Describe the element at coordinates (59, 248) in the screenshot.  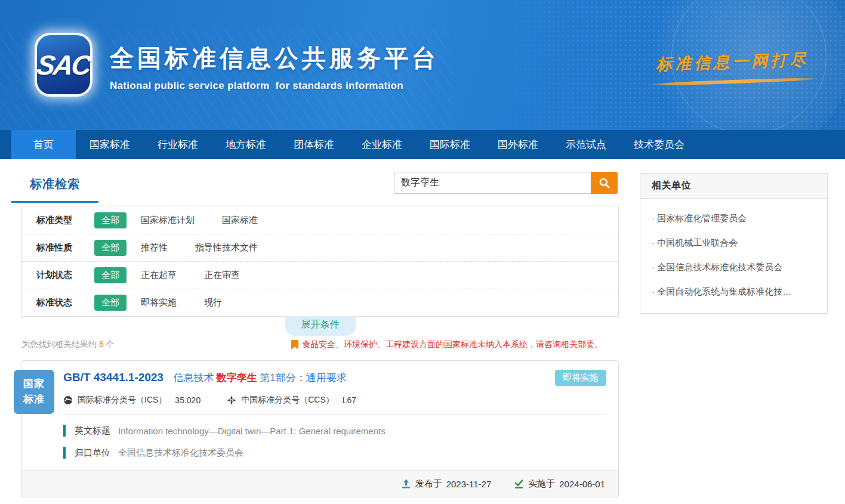
I see `filter-row-label: 标准性质` at that location.